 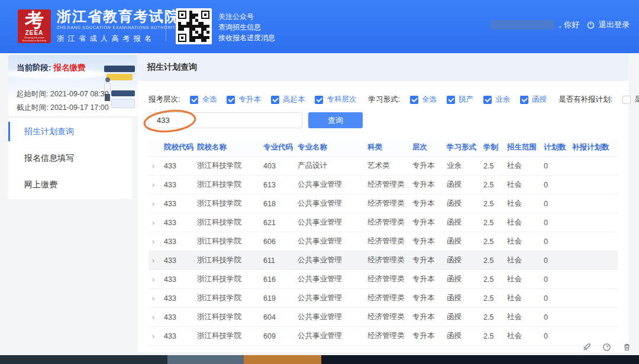 I want to click on column-header: 科类, so click(x=390, y=148).